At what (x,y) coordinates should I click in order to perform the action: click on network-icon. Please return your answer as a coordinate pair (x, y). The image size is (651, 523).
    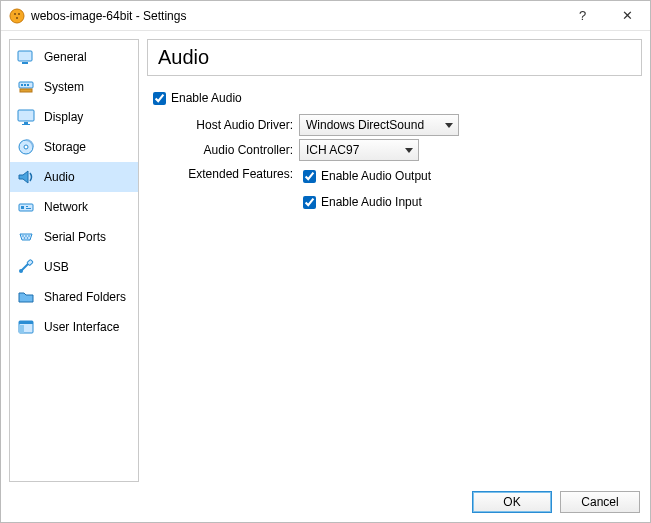
    Looking at the image, I should click on (26, 207).